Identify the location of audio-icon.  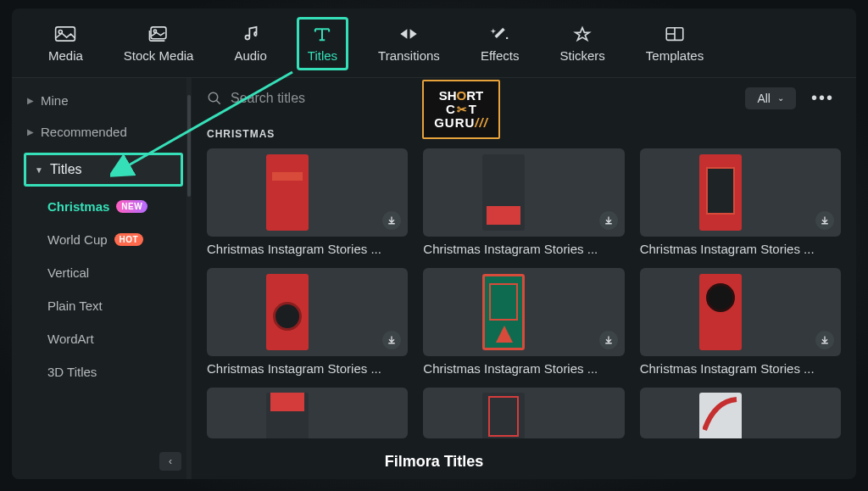
(251, 34).